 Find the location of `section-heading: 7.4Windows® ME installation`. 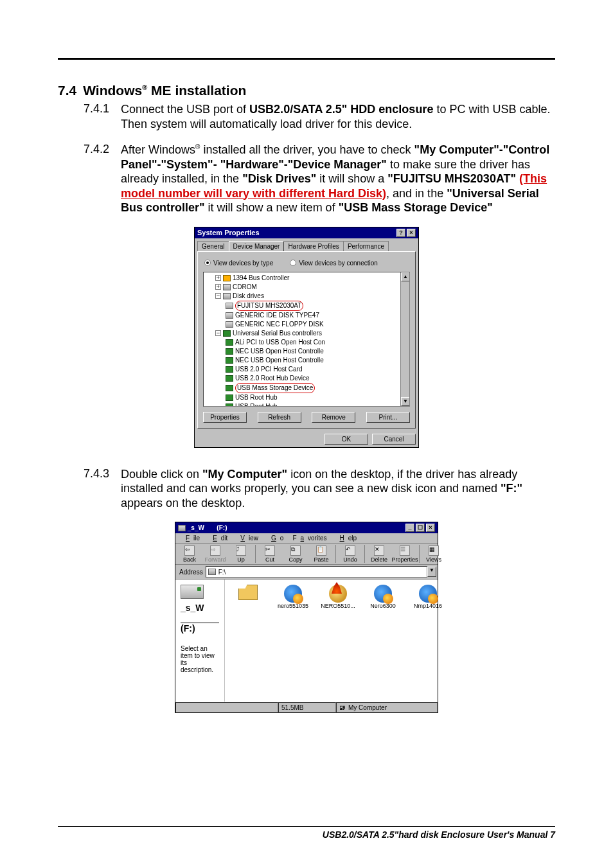

section-heading: 7.4Windows® ME installation is located at coordinates (306, 91).